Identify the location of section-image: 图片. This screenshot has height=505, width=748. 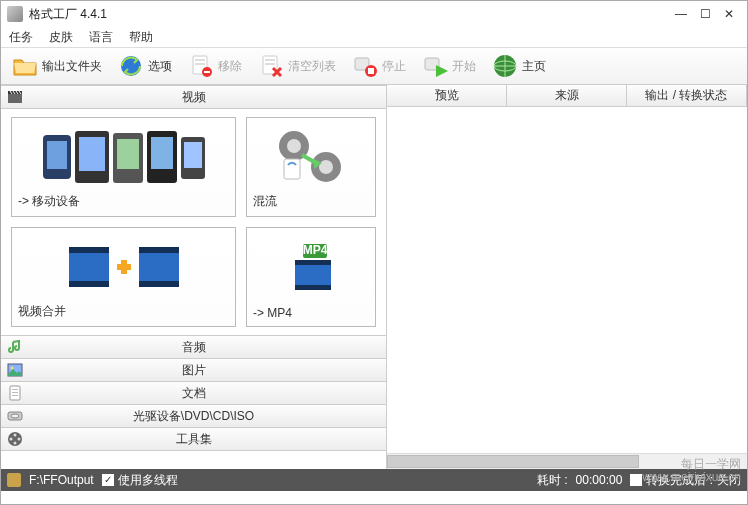
(194, 370).